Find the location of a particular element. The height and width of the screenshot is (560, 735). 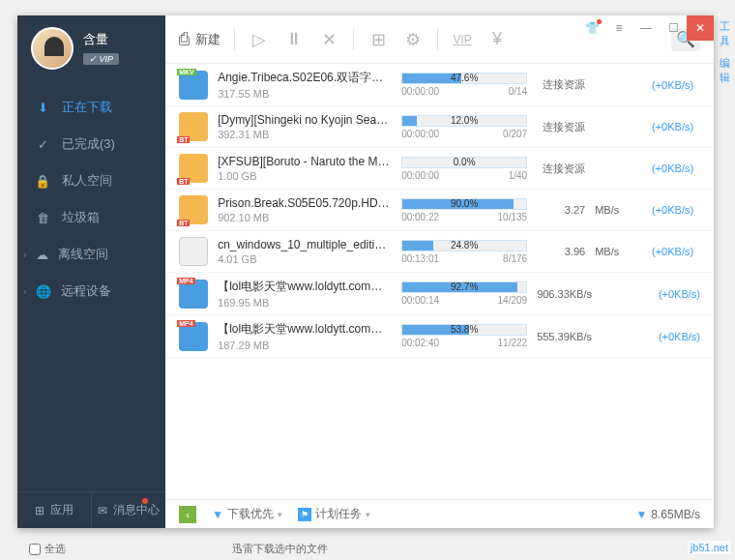

download-row: Angie.Tribeca.S02E06.双语字幕.720p.TVr...317… is located at coordinates (439, 85).